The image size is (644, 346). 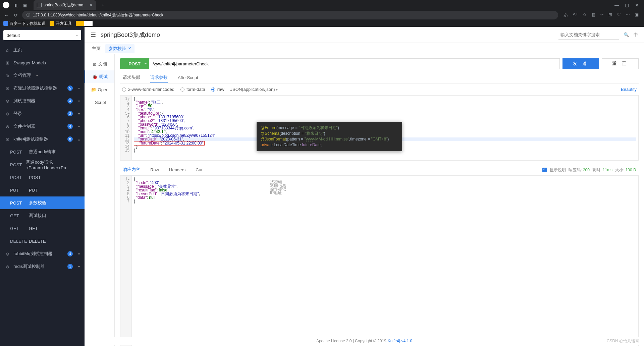 I want to click on translate-icon: あ, so click(x=566, y=15).